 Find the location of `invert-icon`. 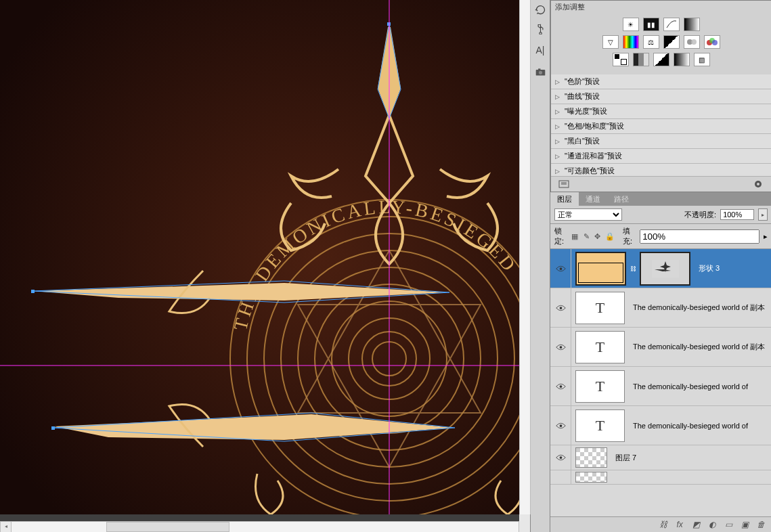

invert-icon is located at coordinates (621, 60).